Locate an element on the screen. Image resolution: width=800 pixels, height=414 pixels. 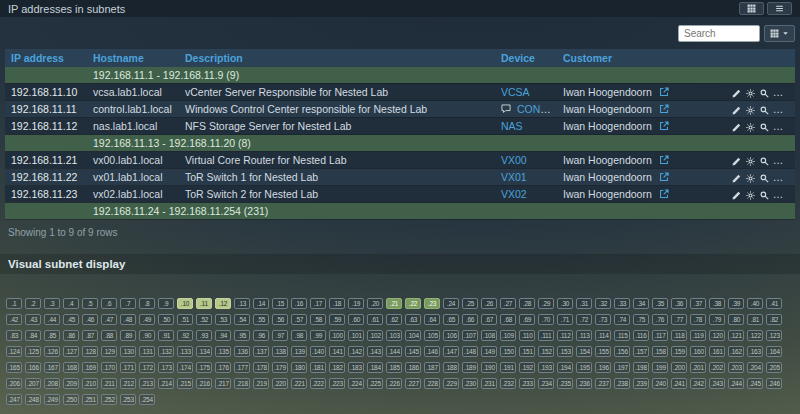
ip-box-164: .164 is located at coordinates (774, 352).